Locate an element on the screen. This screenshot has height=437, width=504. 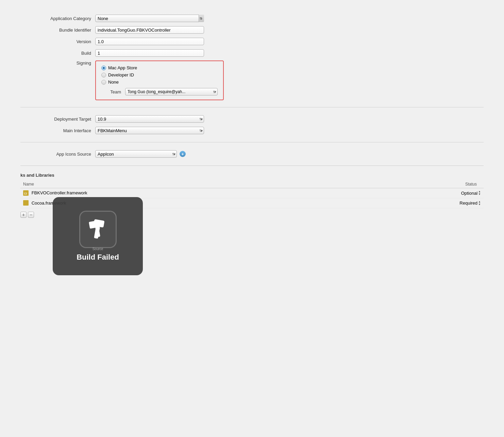
signing-options: Mac App Store Developer ID None is located at coordinates (119, 75).